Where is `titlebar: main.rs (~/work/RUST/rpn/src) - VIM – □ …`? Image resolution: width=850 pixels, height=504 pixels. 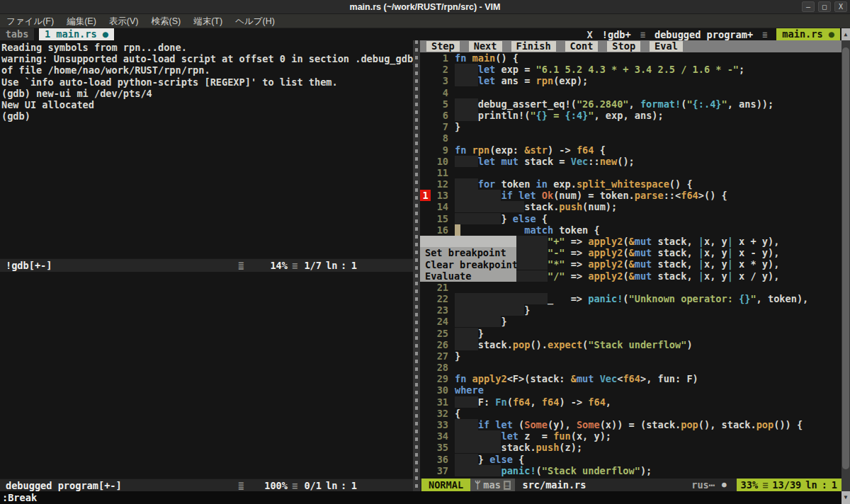
titlebar: main.rs (~/work/RUST/rpn/src) - VIM – □ … is located at coordinates (425, 7).